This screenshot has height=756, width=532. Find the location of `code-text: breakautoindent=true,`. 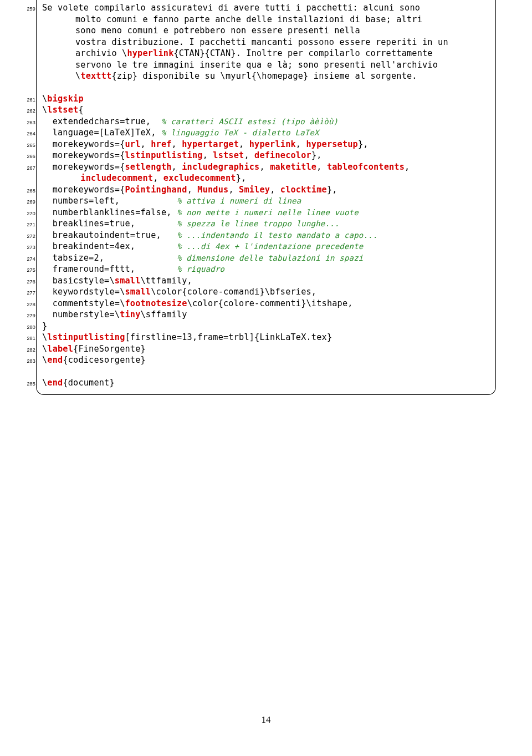

code-text: breakautoindent=true, is located at coordinates (110, 235).